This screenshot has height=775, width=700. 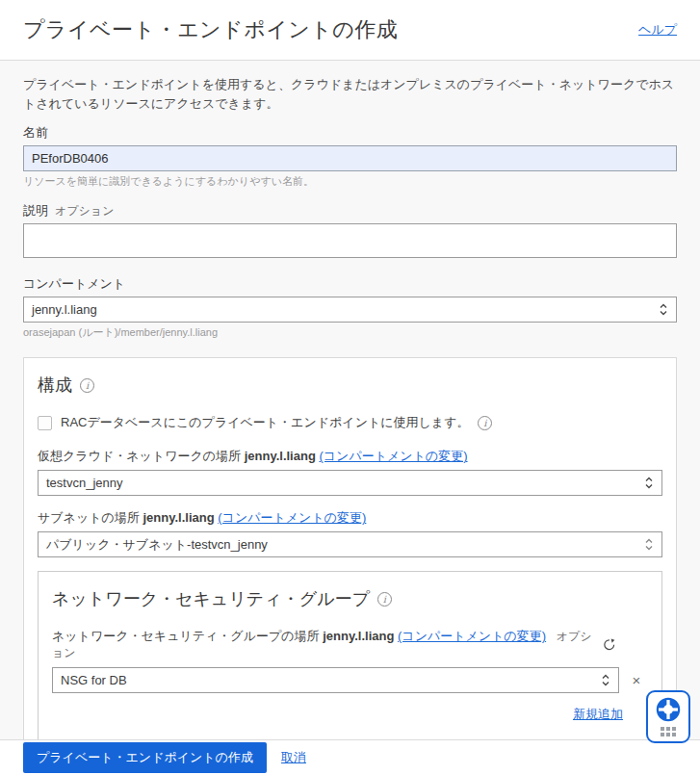 What do you see at coordinates (350, 483) in the screenshot?
I see `vcn-select: testvcn_jenny` at bounding box center [350, 483].